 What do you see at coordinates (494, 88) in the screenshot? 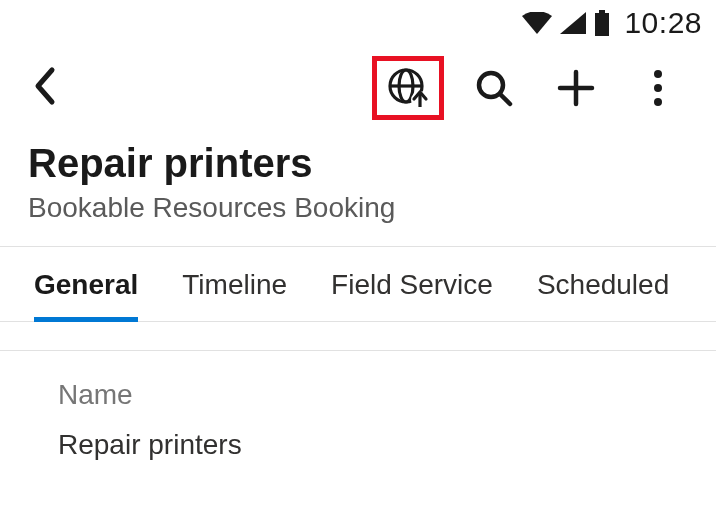
I see `search-icon` at bounding box center [494, 88].